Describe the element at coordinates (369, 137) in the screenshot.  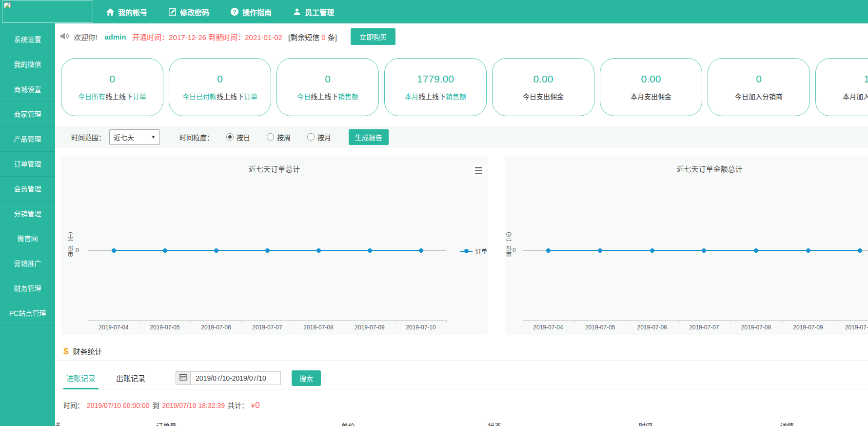
I see `generate-report-button: 生成报告` at that location.